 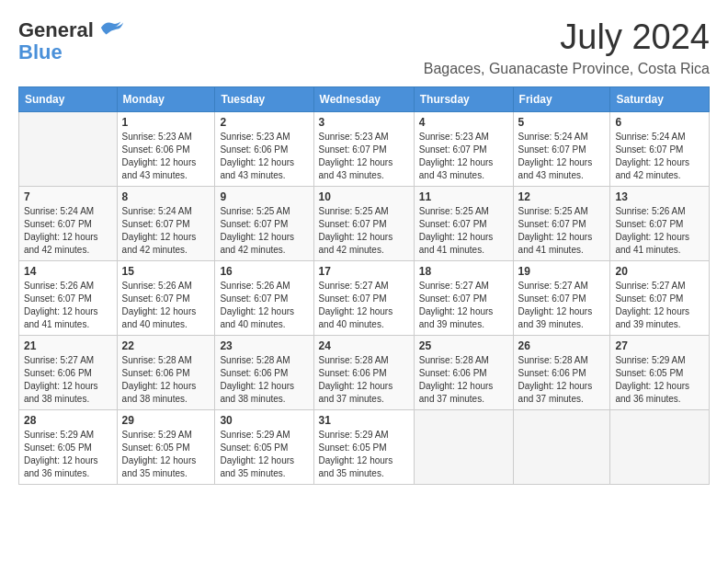 I want to click on table-row: 17Sunrise: 5:27 AM Sunset: 6:07 PM Dayli…, so click(x=364, y=298).